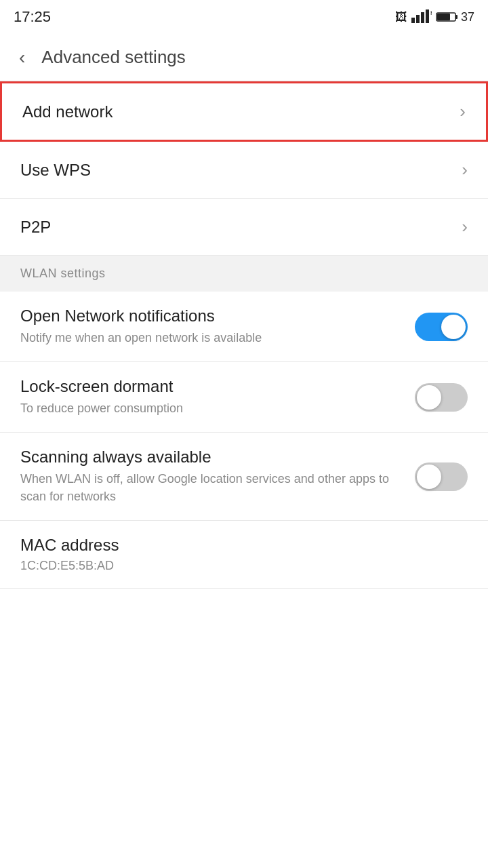  I want to click on lock-screen-dormant-title: Lock-screen dormant, so click(211, 387).